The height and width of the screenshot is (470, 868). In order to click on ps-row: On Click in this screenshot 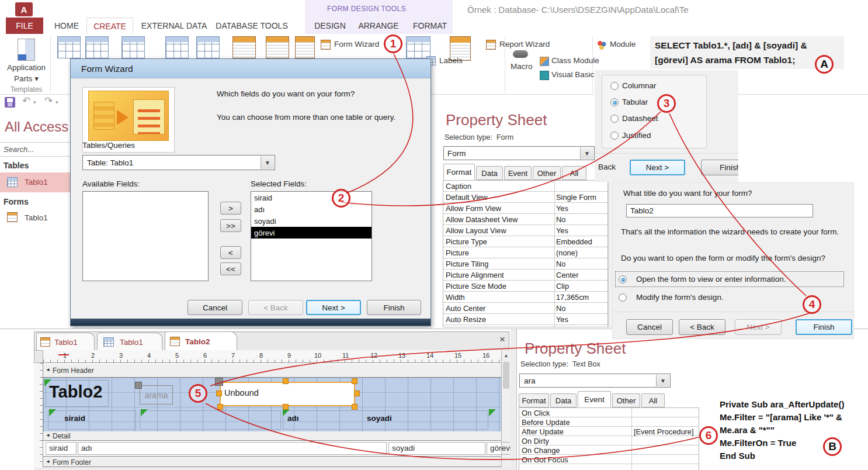, I will do `click(609, 413)`.